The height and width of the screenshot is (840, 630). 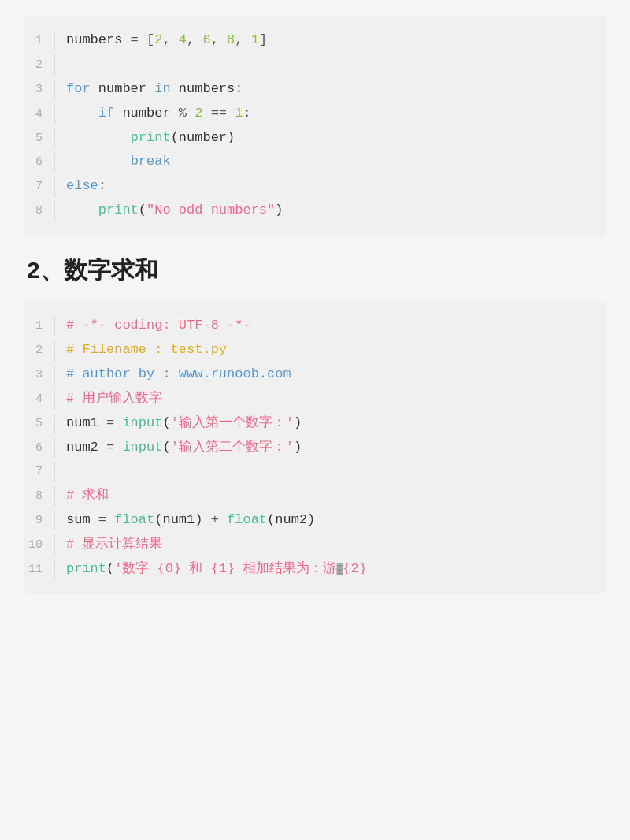 What do you see at coordinates (336, 350) in the screenshot?
I see `code-content2-2: # Filename : test.py` at bounding box center [336, 350].